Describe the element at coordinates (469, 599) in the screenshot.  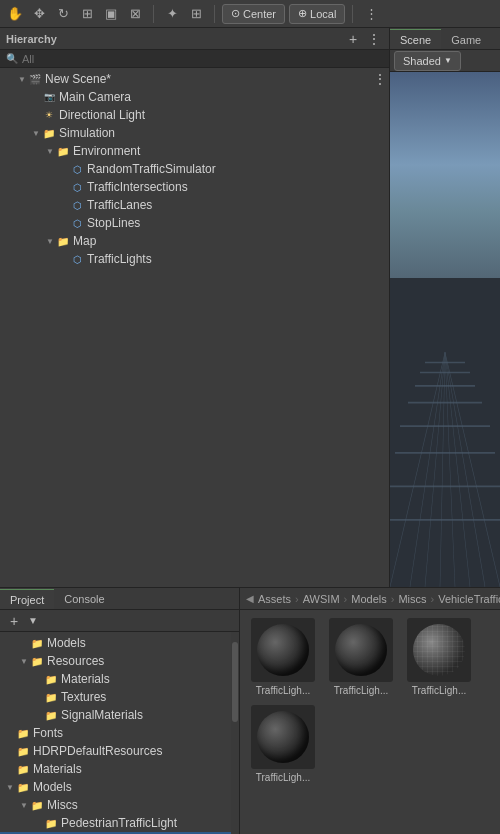
I see `breadcrumb-vehicle-traffic: VehicleTraffic...` at that location.